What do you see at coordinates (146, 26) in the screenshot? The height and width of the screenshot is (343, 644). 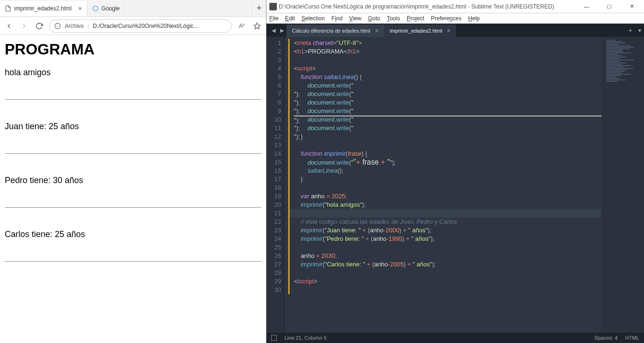 I see `url-path: D:/Oracle/Curso%20One%20Next/Lógic...` at bounding box center [146, 26].